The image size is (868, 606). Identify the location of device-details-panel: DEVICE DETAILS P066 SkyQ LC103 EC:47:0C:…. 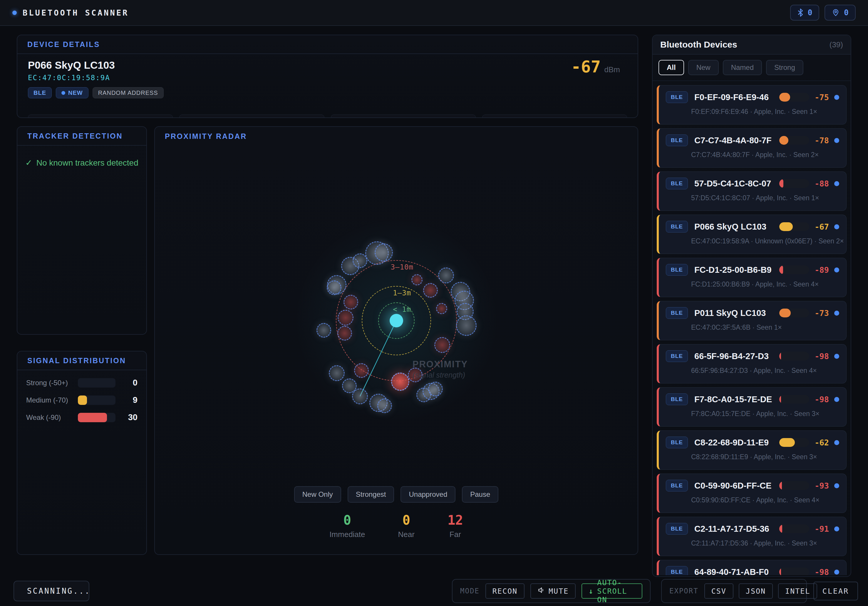
(327, 76).